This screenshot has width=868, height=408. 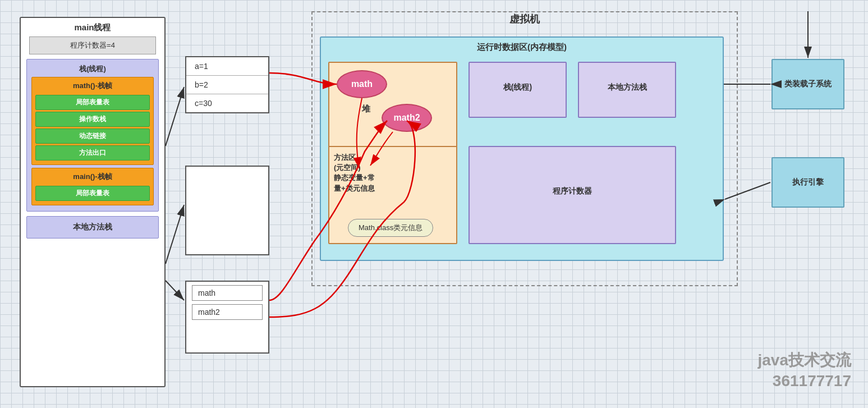 I want to click on heap-label: 堆, so click(x=366, y=109).